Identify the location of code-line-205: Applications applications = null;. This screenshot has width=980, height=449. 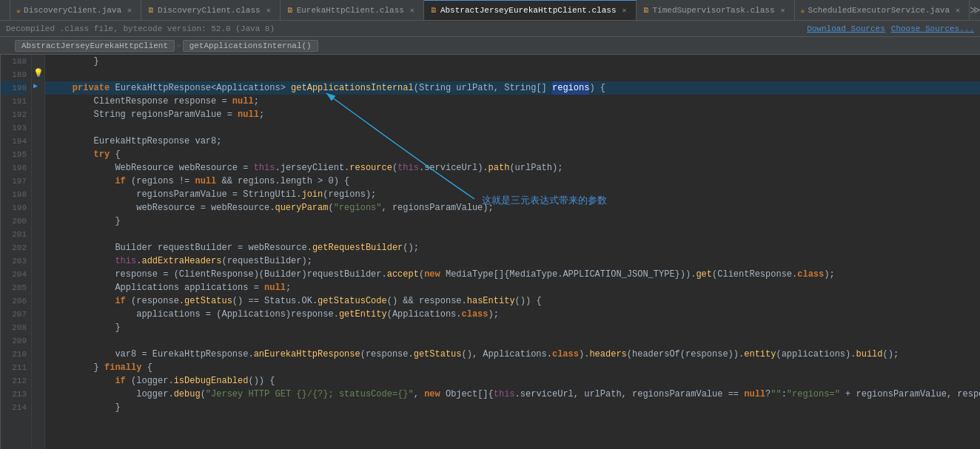
(512, 288).